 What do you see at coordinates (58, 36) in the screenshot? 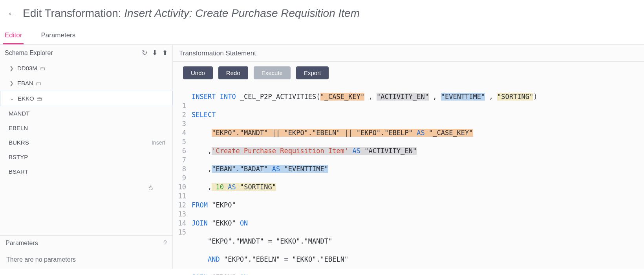
I see `tab-parameters: Parameters` at bounding box center [58, 36].